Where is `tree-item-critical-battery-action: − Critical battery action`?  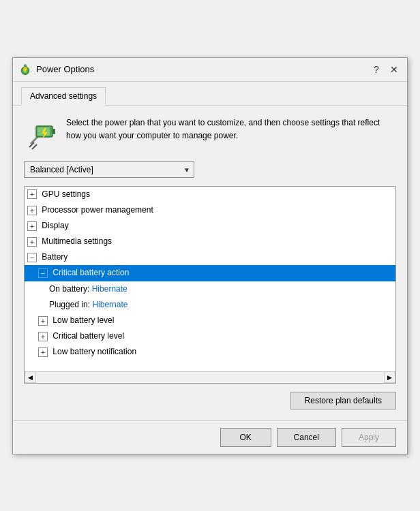
tree-item-critical-battery-action: − Critical battery action is located at coordinates (210, 273).